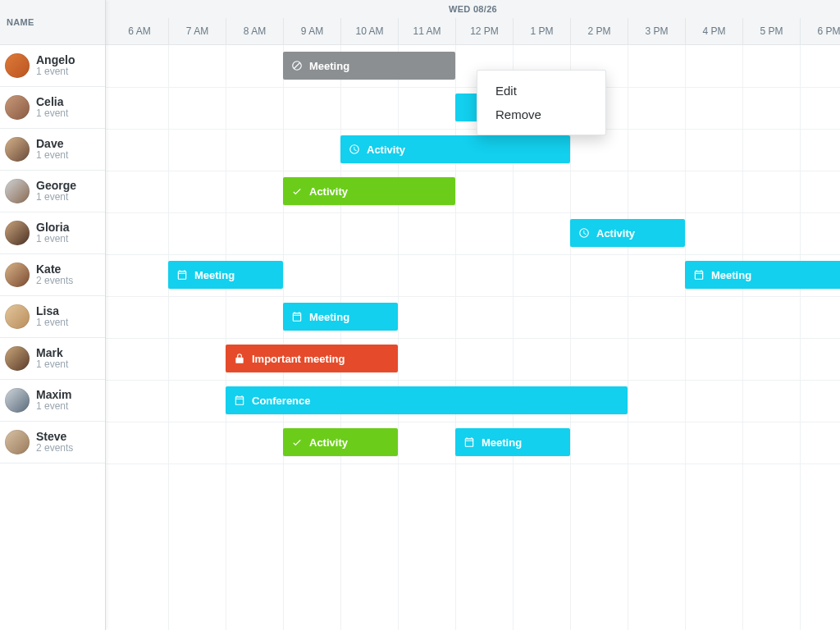  Describe the element at coordinates (427, 31) in the screenshot. I see `hour-header-cell: 11 AM` at that location.